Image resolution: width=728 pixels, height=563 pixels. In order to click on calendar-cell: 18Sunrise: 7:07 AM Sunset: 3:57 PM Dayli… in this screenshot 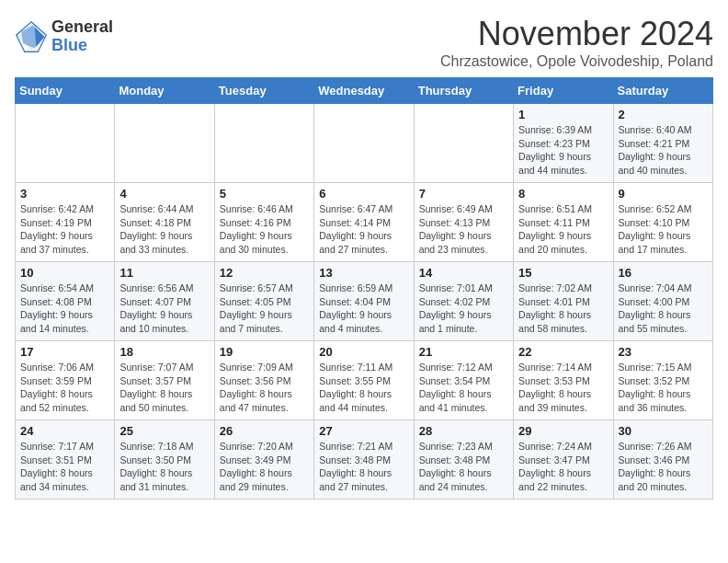, I will do `click(165, 381)`.